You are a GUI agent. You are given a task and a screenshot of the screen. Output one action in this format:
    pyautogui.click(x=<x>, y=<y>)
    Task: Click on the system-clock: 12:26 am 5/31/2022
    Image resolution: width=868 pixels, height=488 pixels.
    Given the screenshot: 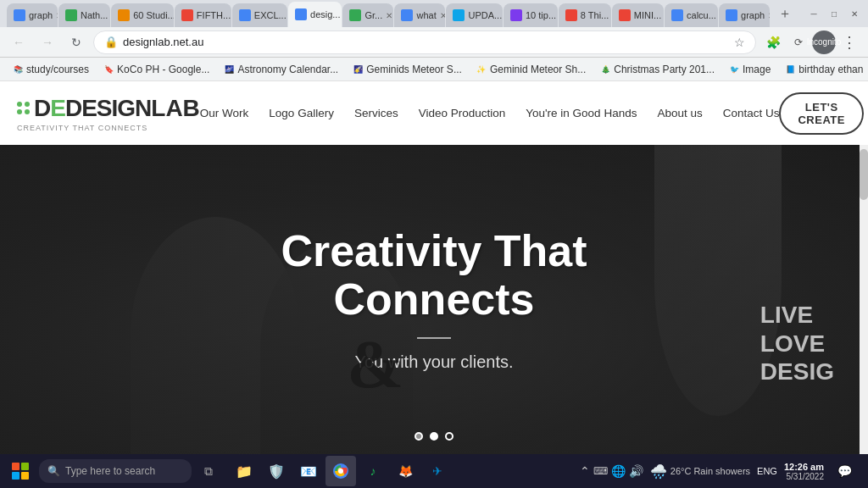 What is the action you would take?
    pyautogui.click(x=804, y=471)
    